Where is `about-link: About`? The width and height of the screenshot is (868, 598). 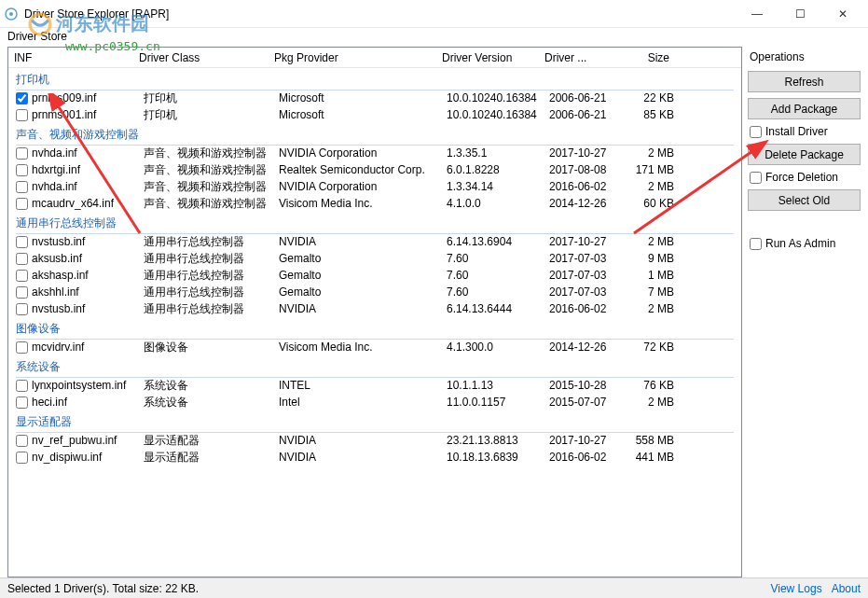
about-link: About is located at coordinates (847, 589).